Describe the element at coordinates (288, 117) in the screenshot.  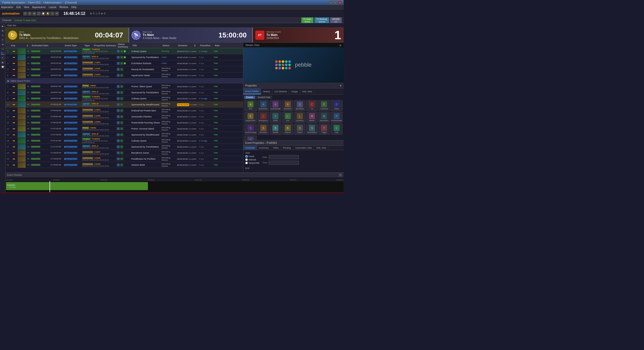
I see `palette-item-live: LLive` at that location.